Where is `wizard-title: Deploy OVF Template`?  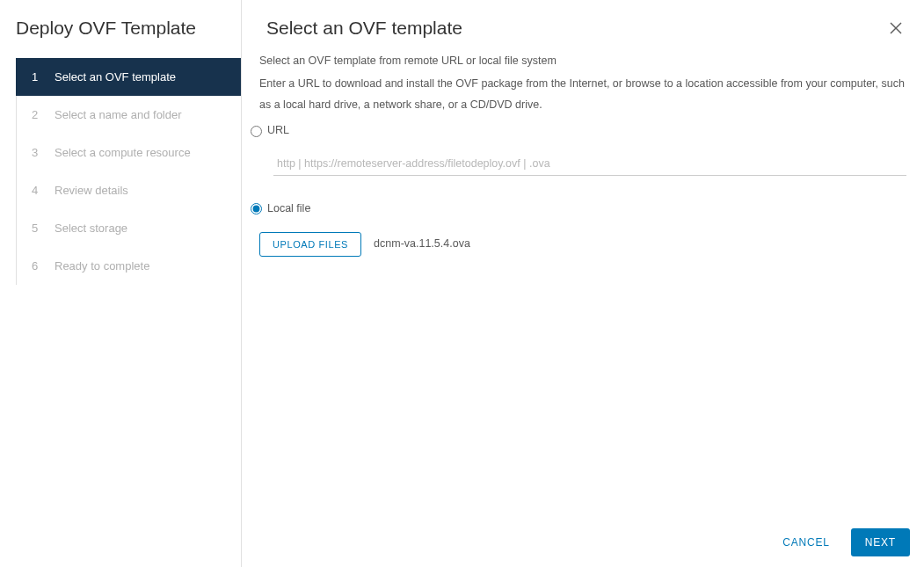
wizard-title: Deploy OVF Template is located at coordinates (120, 38).